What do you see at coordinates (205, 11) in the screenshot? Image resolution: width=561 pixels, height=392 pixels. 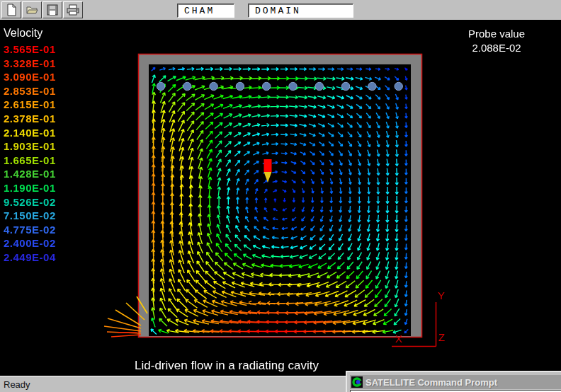 I see `cham-field: CHAM` at bounding box center [205, 11].